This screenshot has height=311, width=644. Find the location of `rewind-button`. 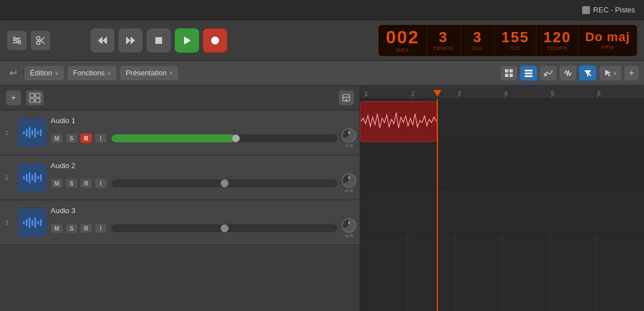

rewind-button is located at coordinates (102, 40).